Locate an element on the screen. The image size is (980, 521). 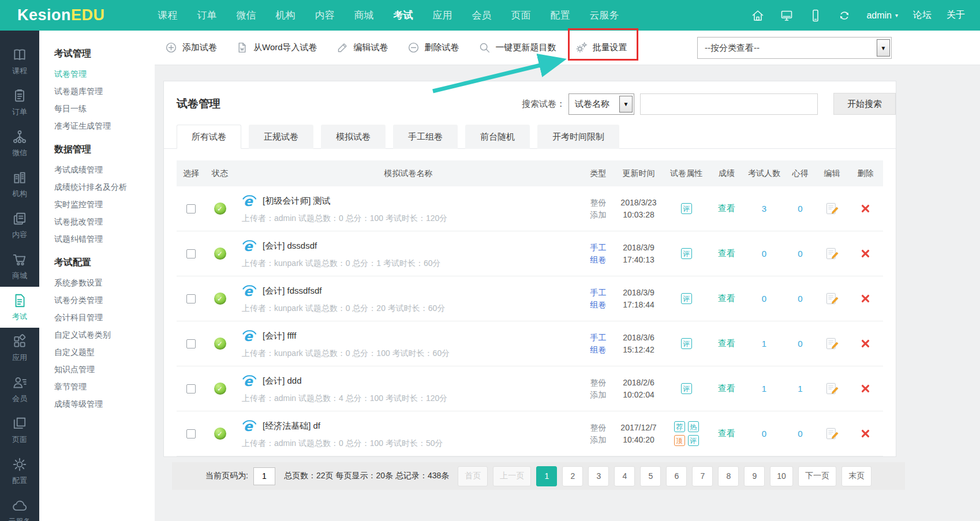
page-button-9: 9 is located at coordinates (754, 477).